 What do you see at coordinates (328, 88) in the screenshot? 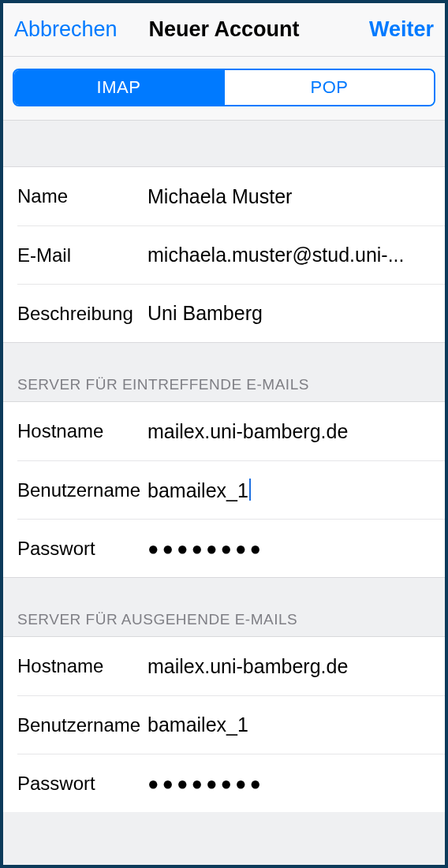
I see `tab-pop: POP` at bounding box center [328, 88].